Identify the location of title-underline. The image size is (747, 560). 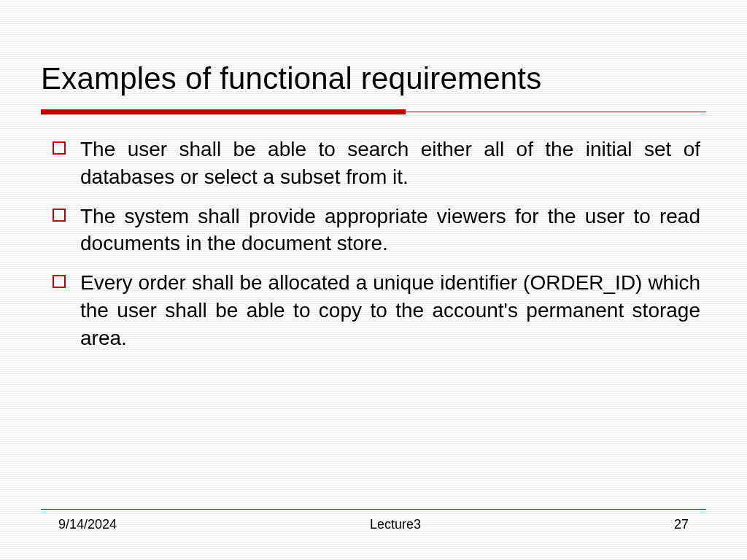
(372, 112).